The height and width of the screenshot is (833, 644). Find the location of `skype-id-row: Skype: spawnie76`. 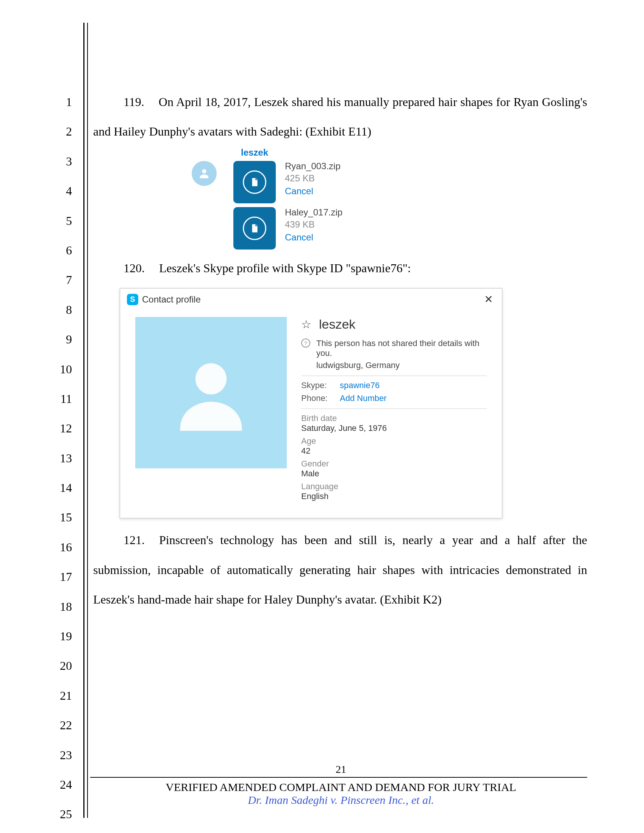

skype-id-row: Skype: spawnie76 is located at coordinates (394, 386).